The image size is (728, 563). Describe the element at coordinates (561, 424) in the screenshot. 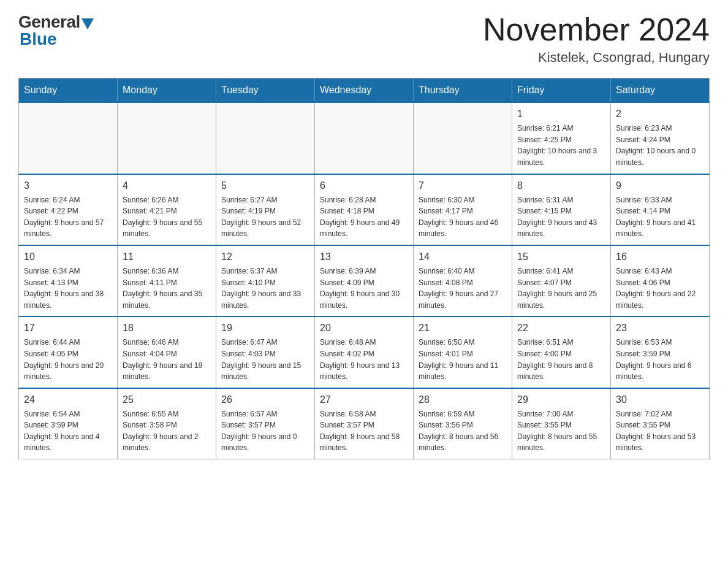

I see `calendar-cell-w5-d5: 29Sunrise: 7:00 AM Sunset: 3:55 PM Dayli…` at that location.